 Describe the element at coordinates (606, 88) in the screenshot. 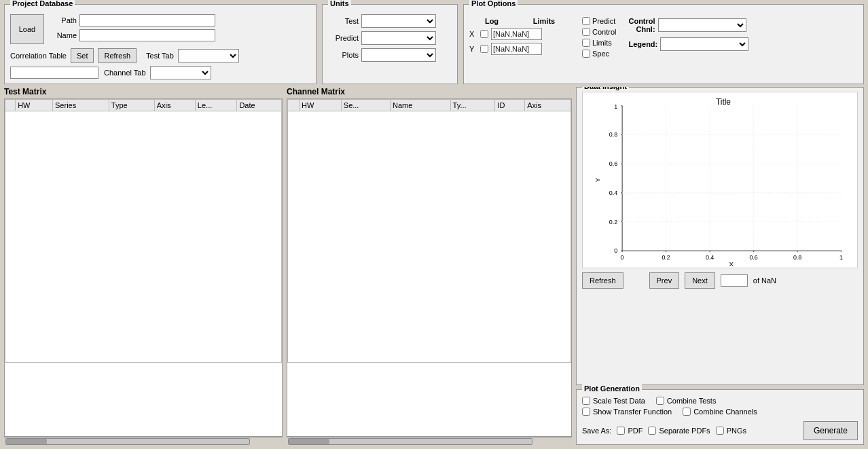

I see `data-insight-title: Data Insight` at that location.